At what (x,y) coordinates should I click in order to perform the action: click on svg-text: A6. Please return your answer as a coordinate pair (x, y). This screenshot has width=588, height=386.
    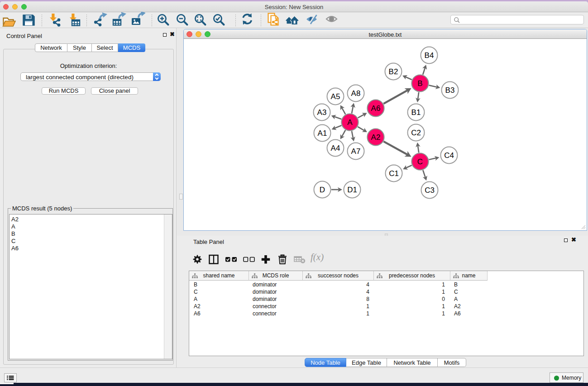
    Looking at the image, I should click on (376, 108).